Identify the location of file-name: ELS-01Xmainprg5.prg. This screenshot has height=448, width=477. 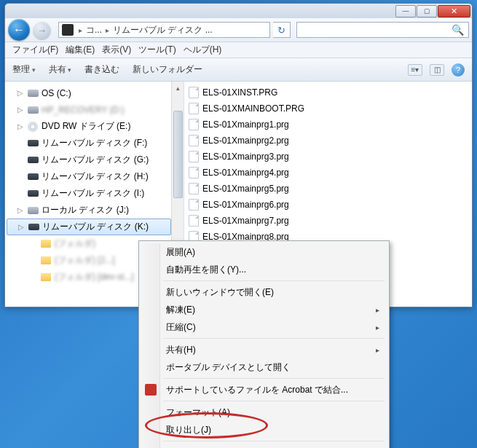
(246, 189).